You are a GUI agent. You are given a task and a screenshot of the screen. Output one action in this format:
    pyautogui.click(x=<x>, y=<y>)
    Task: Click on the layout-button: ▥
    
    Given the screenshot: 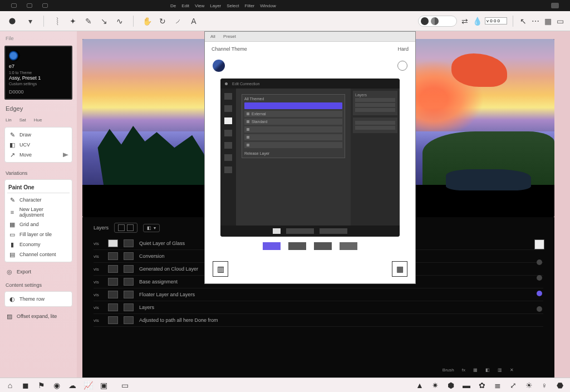 What is the action you would take?
    pyautogui.click(x=220, y=269)
    